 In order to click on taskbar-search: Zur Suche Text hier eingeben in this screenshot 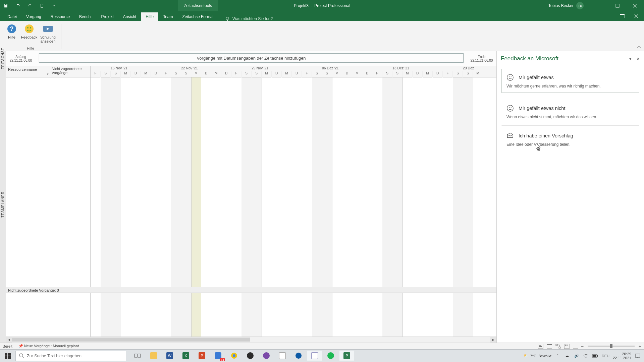, I will do `click(71, 356)`.